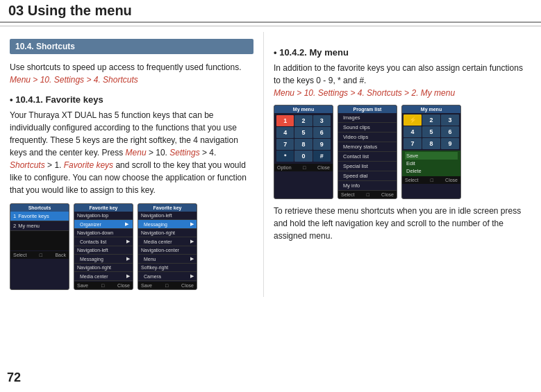  I want to click on fav2-softkey: Softkey-right, so click(167, 268).